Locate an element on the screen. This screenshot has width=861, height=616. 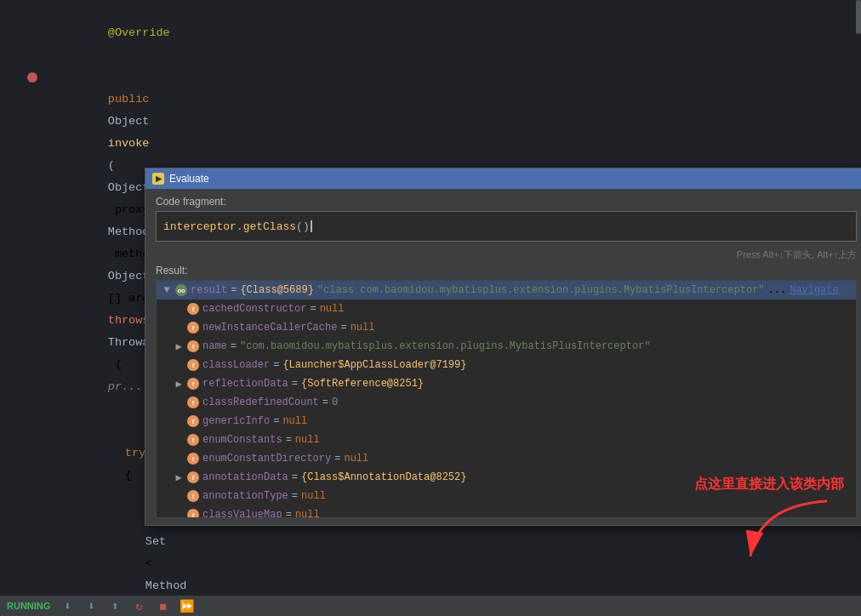
red-arrow-annotation: 点这里直接进入该类内部 is located at coordinates (769, 521).